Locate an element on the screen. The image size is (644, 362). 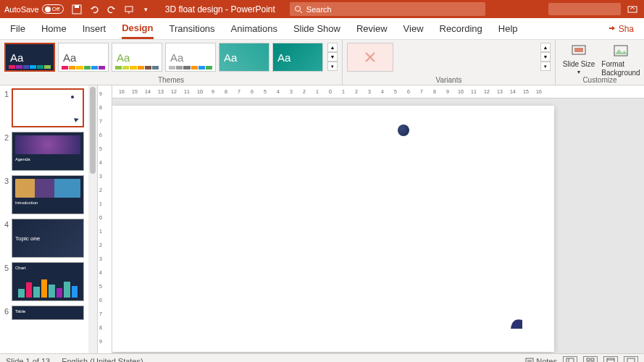
slide-thumb-row: 4 Topic one is located at coordinates (49, 238).